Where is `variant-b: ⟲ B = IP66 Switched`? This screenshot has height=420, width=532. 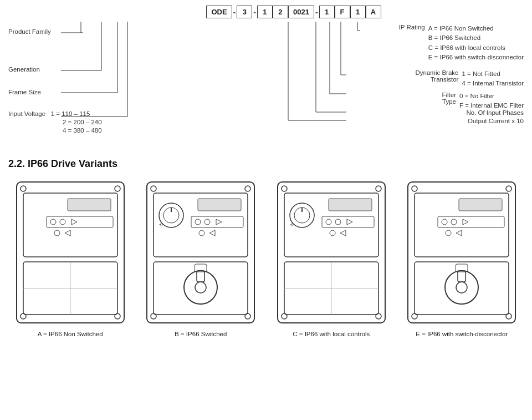
variant-b: ⟲ B = IP66 Switched is located at coordinates (201, 257).